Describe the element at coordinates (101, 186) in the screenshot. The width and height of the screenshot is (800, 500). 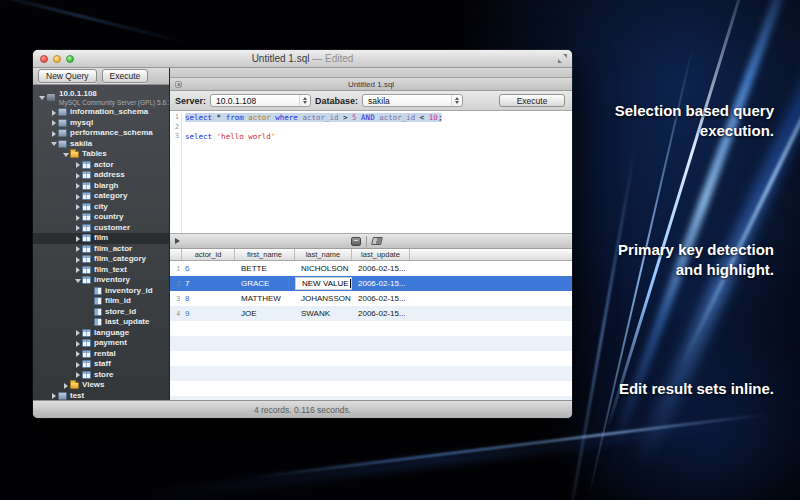
I see `sidebar-item-blargh: blargh` at that location.